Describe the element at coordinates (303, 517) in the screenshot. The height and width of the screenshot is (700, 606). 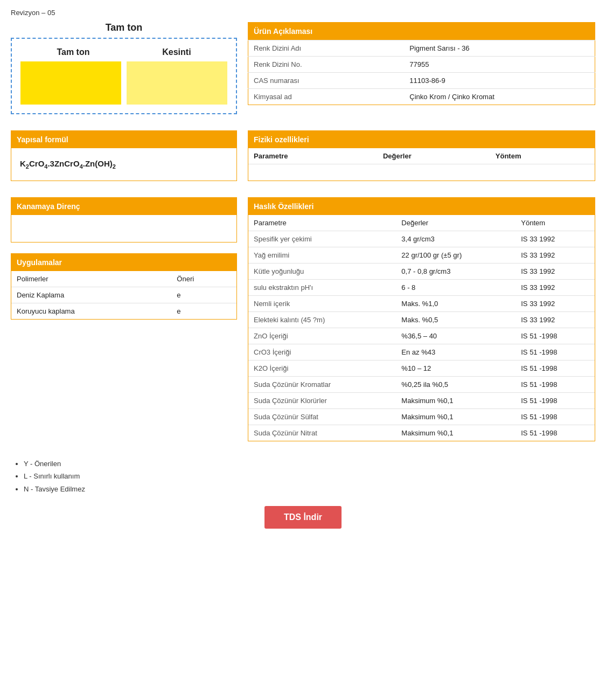
I see `tds-download-button: TDS İndir` at that location.